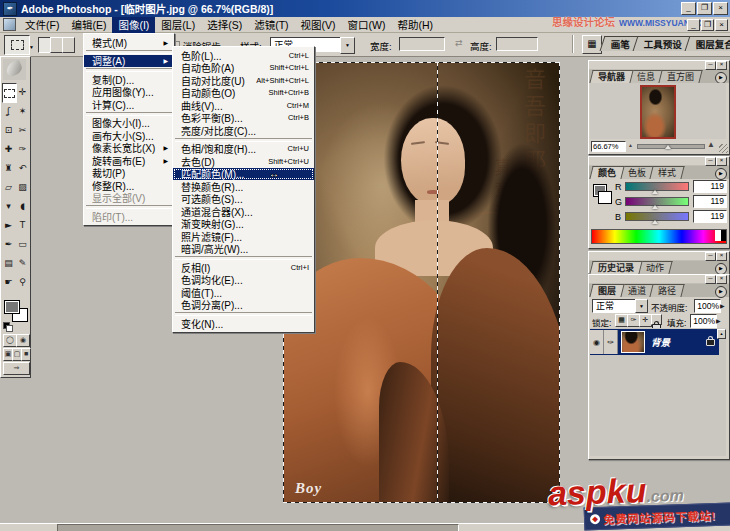 This screenshot has width=730, height=531. What do you see at coordinates (654, 268) in the screenshot?
I see `tab-actions: 动作` at bounding box center [654, 268].